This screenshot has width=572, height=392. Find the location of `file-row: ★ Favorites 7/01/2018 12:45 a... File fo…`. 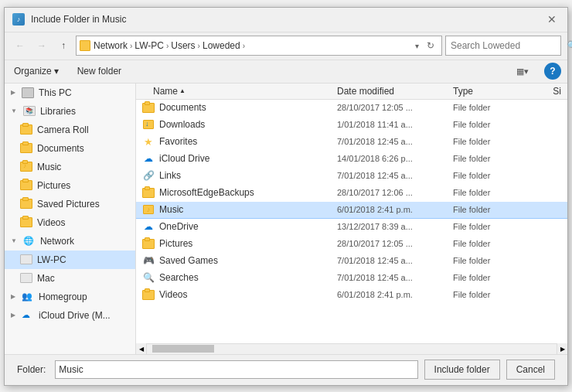

file-row: ★ Favorites 7/01/2018 12:45 a... File fo… is located at coordinates (352, 142).